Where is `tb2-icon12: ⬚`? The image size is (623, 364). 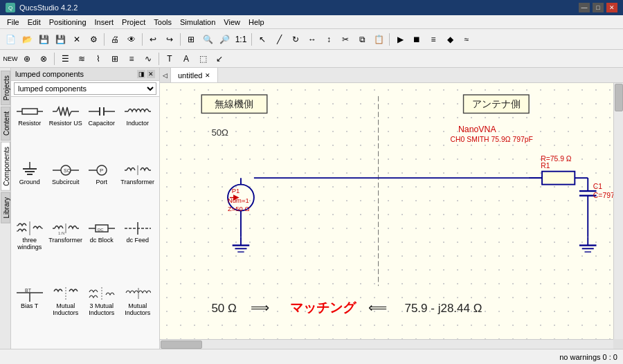
tb2-icon12: ⬚ is located at coordinates (203, 59).